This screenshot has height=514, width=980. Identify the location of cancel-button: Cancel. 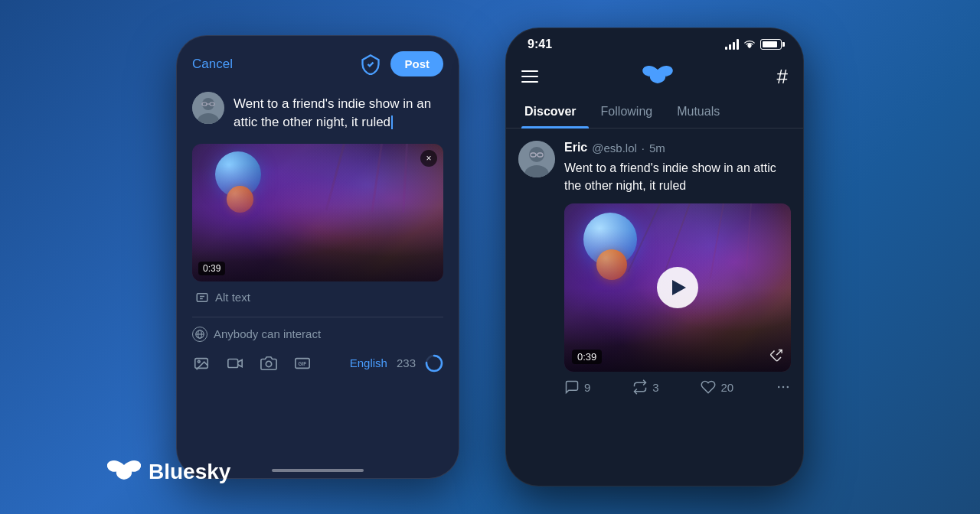
(213, 64).